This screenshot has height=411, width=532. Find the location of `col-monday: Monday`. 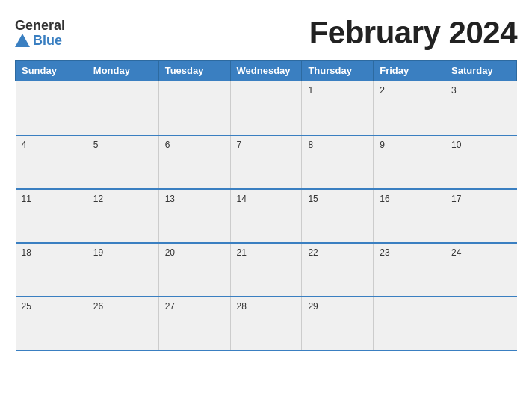

col-monday: Monday is located at coordinates (123, 71).